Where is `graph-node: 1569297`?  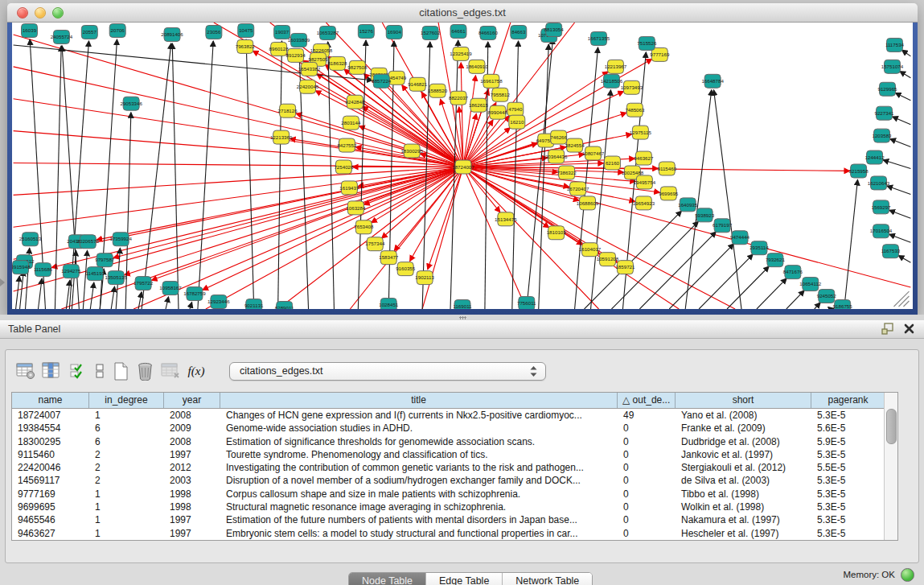 graph-node: 1569297 is located at coordinates (881, 208).